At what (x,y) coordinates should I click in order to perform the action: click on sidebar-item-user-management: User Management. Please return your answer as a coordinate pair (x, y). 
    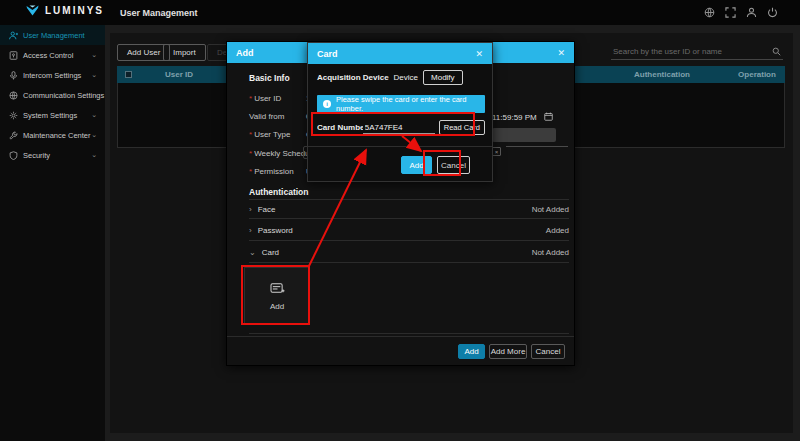
    Looking at the image, I should click on (52, 35).